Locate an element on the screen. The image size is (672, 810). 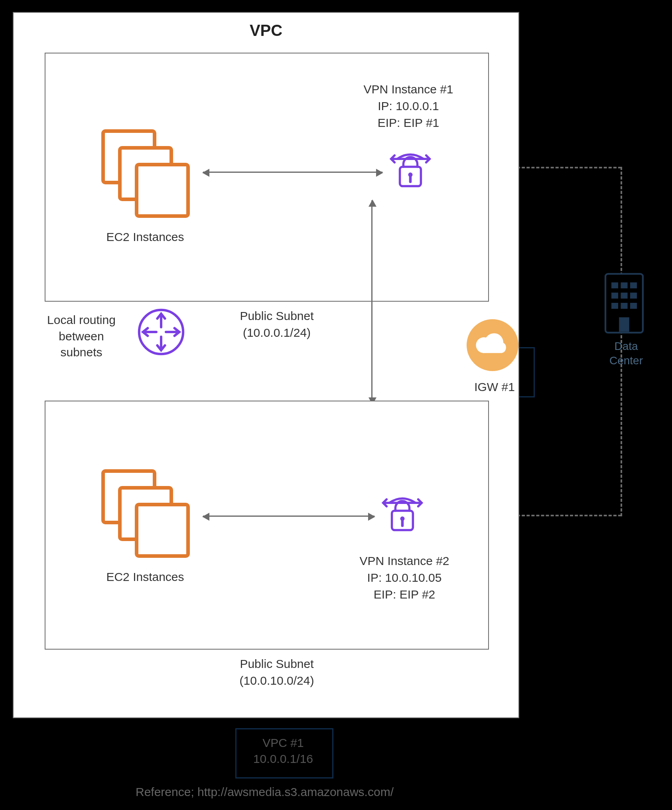
datacenter-icon is located at coordinates (624, 304).